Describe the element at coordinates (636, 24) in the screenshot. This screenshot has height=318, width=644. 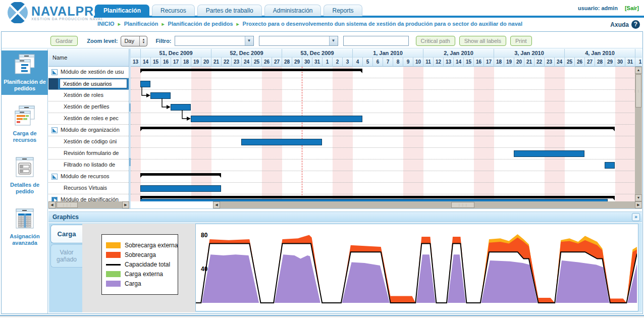
I see `help-icon: ?` at that location.